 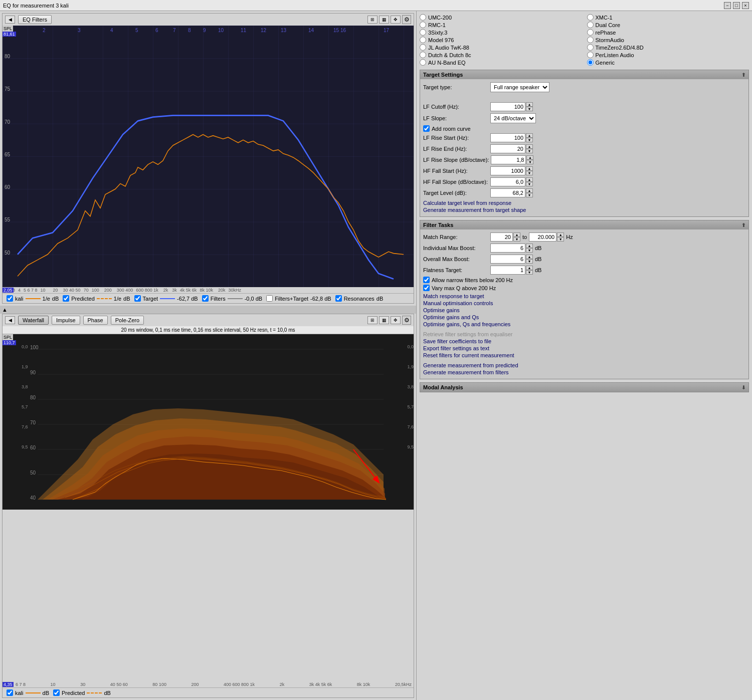 What do you see at coordinates (206, 299) in the screenshot?
I see `filters-checkbox` at bounding box center [206, 299].